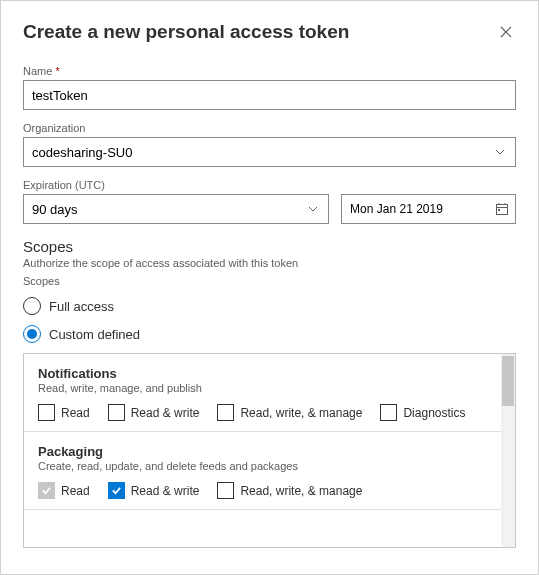 This screenshot has height=575, width=539. What do you see at coordinates (270, 88) in the screenshot?
I see `name-field: Name *` at bounding box center [270, 88].